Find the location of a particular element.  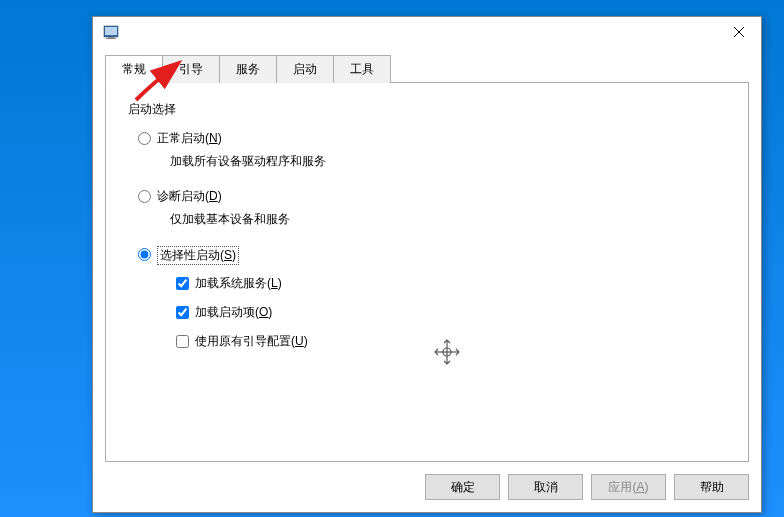

check-load-services-input is located at coordinates (182, 284).